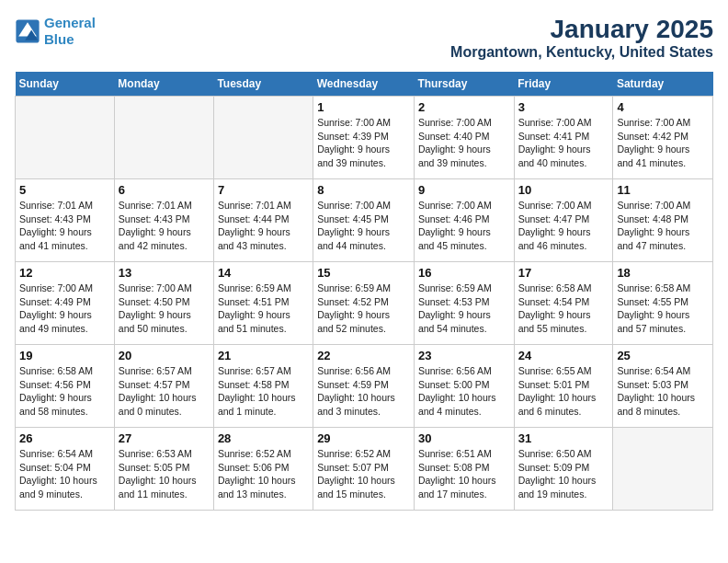 This screenshot has width=728, height=563. What do you see at coordinates (263, 475) in the screenshot?
I see `day-info: Sunrise: 6:52 AM Sunset: 5:06 PM Dayligh…` at bounding box center [263, 475].